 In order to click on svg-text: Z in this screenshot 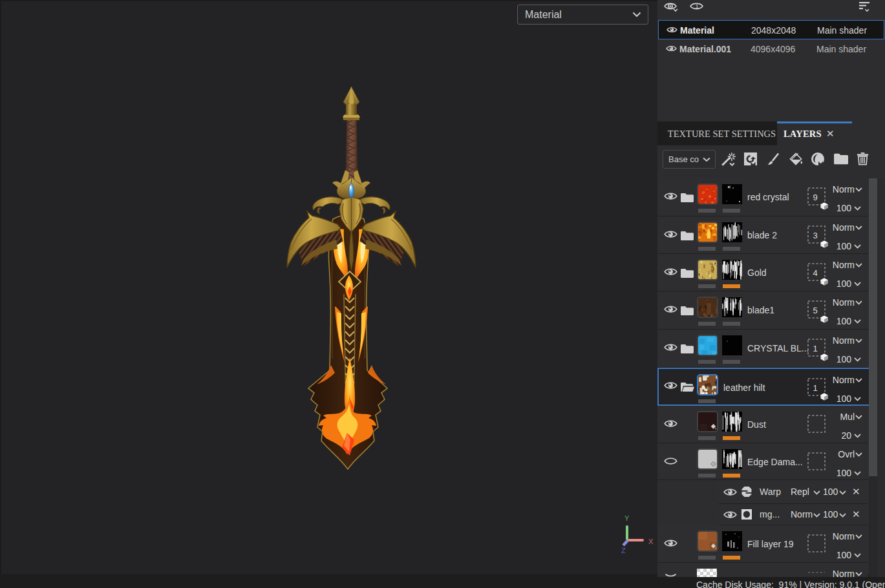, I will do `click(623, 551)`.